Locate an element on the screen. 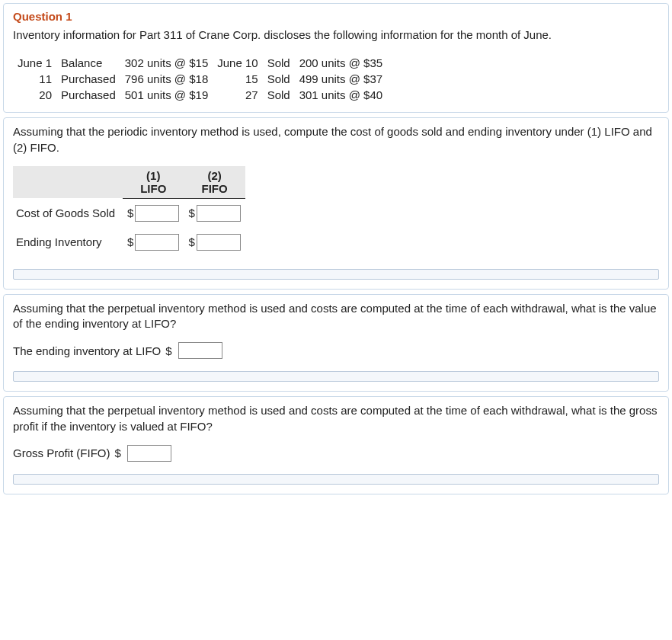  ending-inv-lifo-label: The ending inventory at LIFO is located at coordinates (87, 350).